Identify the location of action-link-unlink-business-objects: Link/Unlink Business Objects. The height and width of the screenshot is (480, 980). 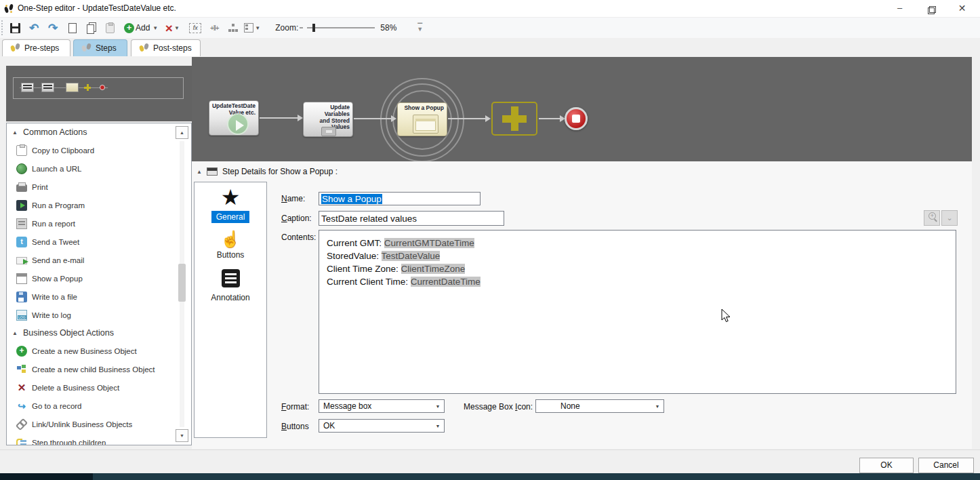
(91, 424).